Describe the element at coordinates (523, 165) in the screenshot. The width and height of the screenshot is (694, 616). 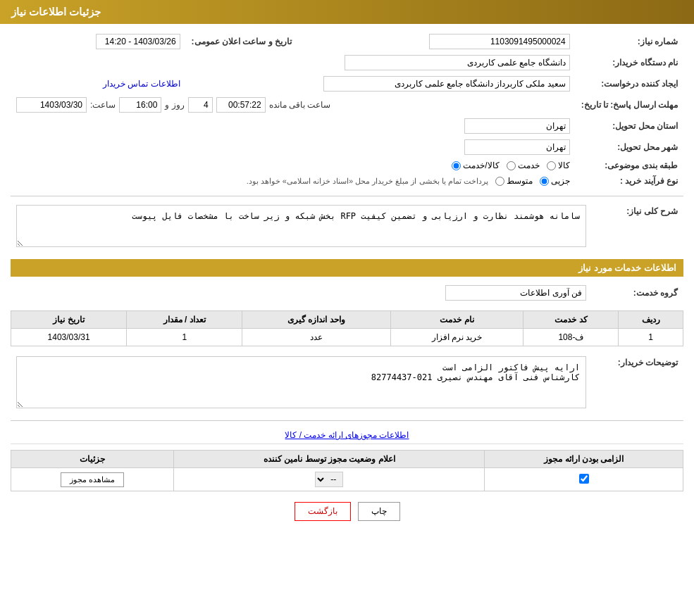
I see `radio-service-label: خدمت` at that location.